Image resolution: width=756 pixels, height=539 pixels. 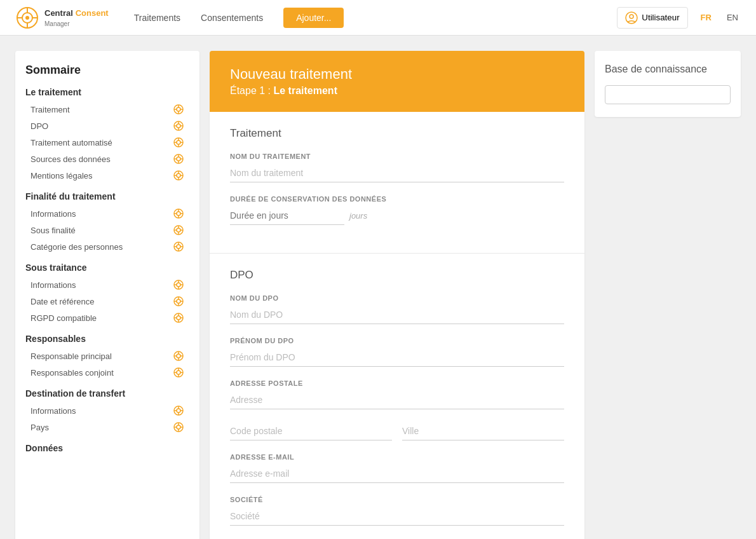 What do you see at coordinates (397, 173) in the screenshot?
I see `input-nom-traitement` at bounding box center [397, 173].